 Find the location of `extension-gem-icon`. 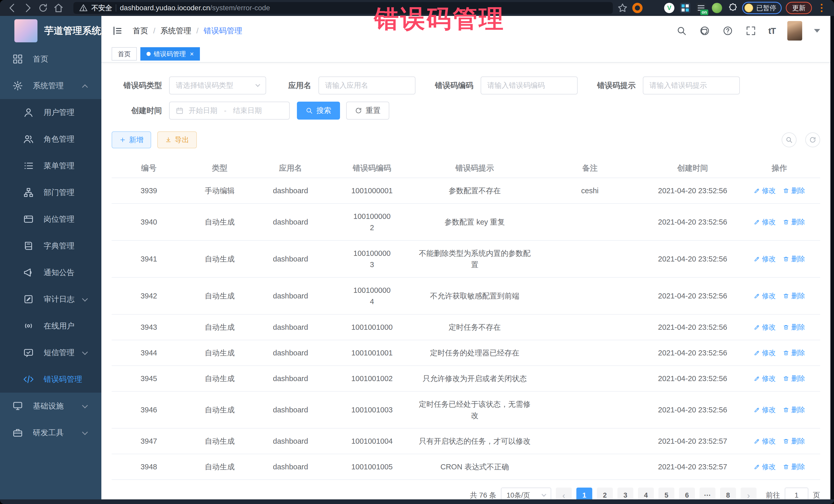

extension-gem-icon is located at coordinates (653, 8).